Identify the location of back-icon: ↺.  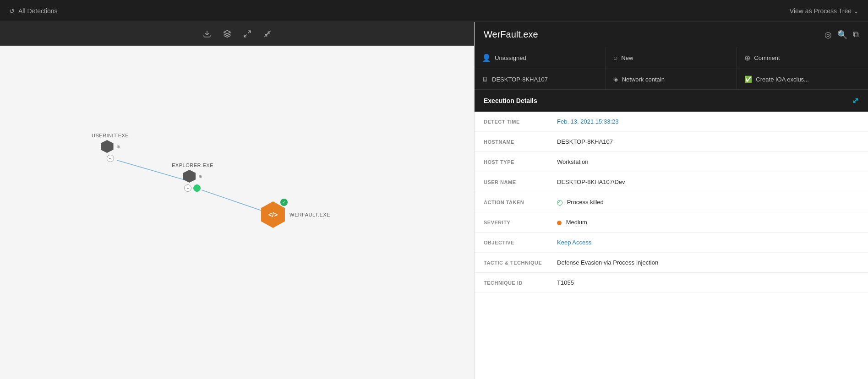
(12, 11).